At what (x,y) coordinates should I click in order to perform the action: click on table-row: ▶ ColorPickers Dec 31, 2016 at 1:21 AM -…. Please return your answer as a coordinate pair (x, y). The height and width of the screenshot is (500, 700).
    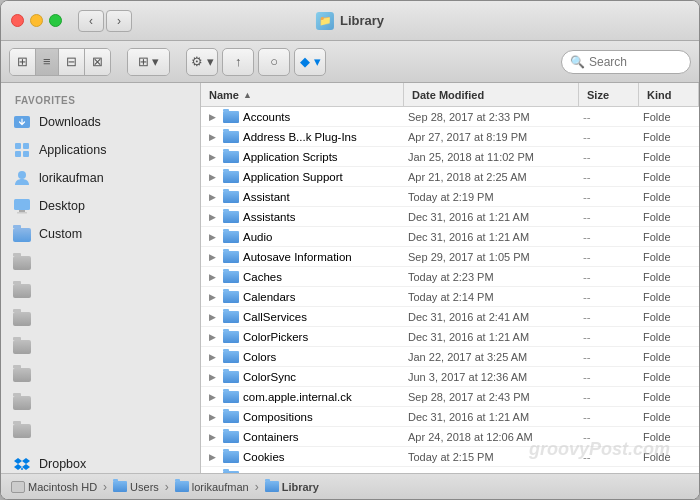
    Looking at the image, I should click on (450, 337).